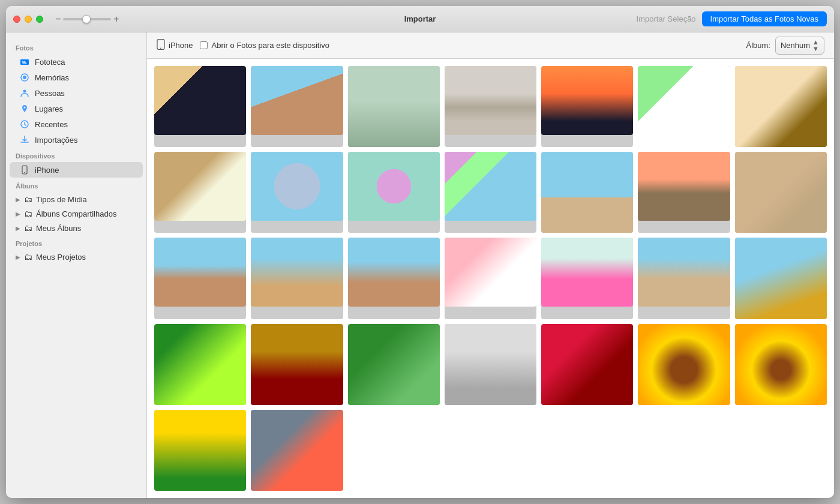 Image resolution: width=840 pixels, height=504 pixels. What do you see at coordinates (58, 19) in the screenshot?
I see `zoom-minus-button: −` at bounding box center [58, 19].